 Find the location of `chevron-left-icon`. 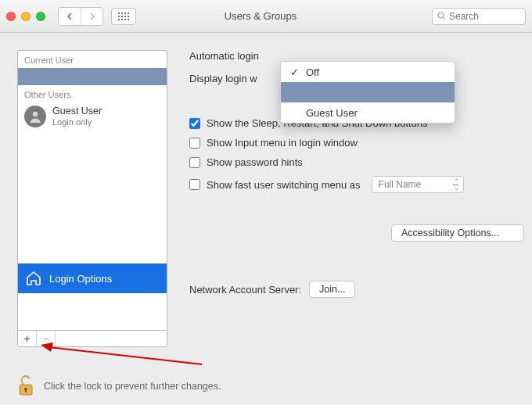

chevron-left-icon is located at coordinates (70, 16).